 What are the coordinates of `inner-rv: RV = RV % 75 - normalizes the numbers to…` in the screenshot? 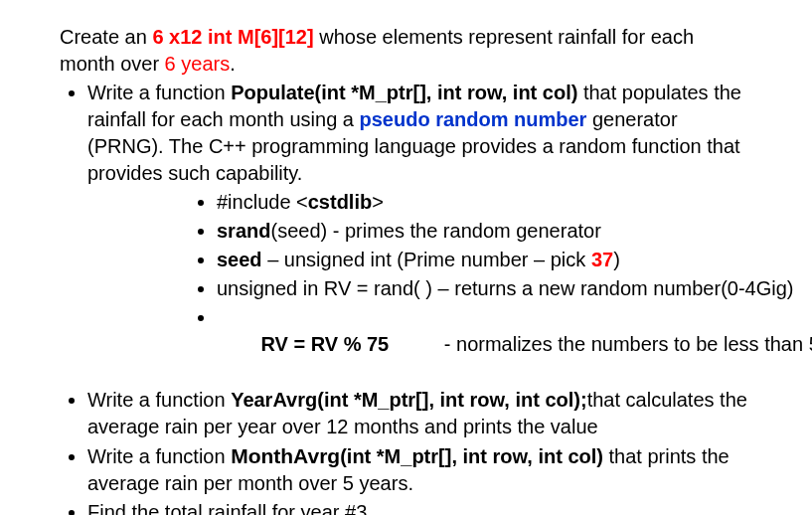 It's located at (485, 344).